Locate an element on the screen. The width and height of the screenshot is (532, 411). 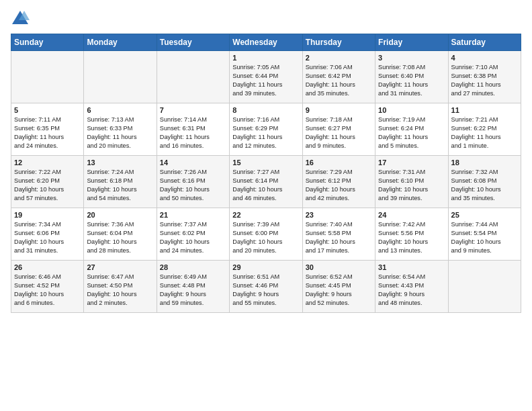
day-info: Sunrise: 7:27 AM Sunset: 6:14 PM Dayligh… is located at coordinates (266, 185).